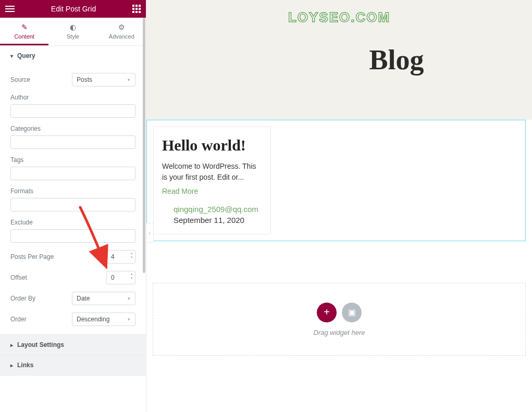 The width and height of the screenshot is (532, 412). I want to click on tab-advanced-label: Advanced, so click(122, 36).